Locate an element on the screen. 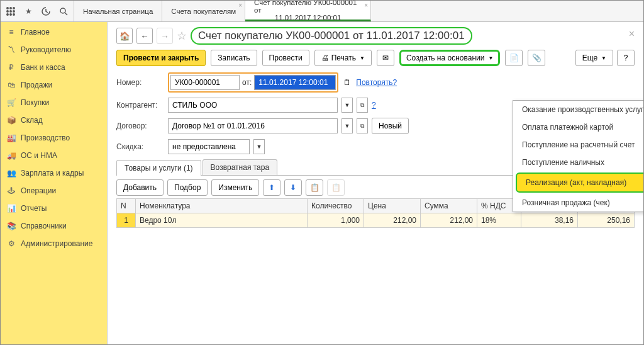 Image resolution: width=644 pixels, height=345 pixels. sidebar-item-label: Главное is located at coordinates (35, 32).